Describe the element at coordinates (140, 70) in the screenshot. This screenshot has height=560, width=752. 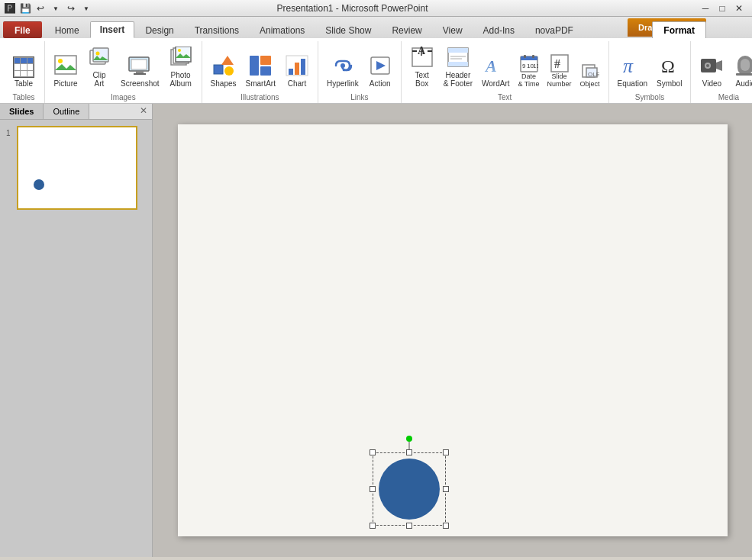
I see `screenshot-button: Screenshot` at that location.